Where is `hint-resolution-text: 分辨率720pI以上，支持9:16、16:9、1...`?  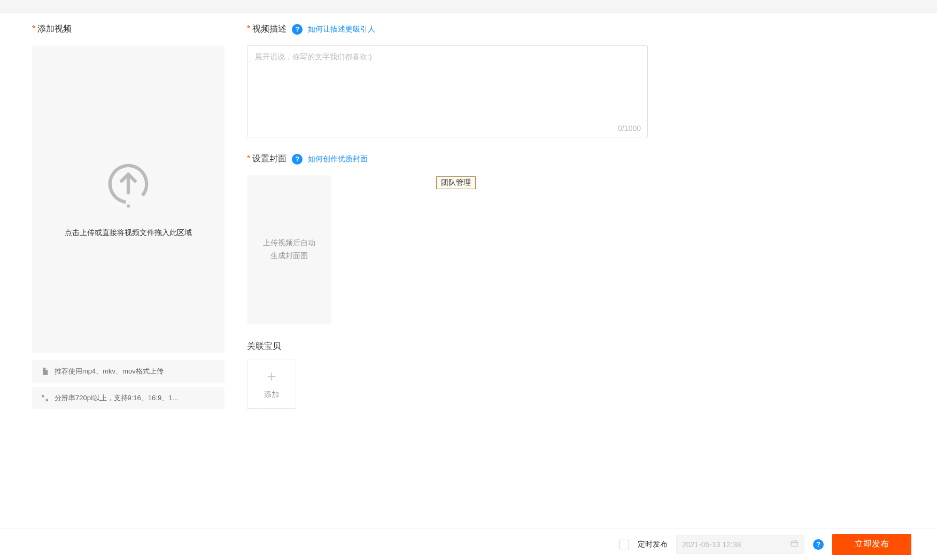 hint-resolution-text: 分辨率720pI以上，支持9:16、16:9、1... is located at coordinates (117, 398).